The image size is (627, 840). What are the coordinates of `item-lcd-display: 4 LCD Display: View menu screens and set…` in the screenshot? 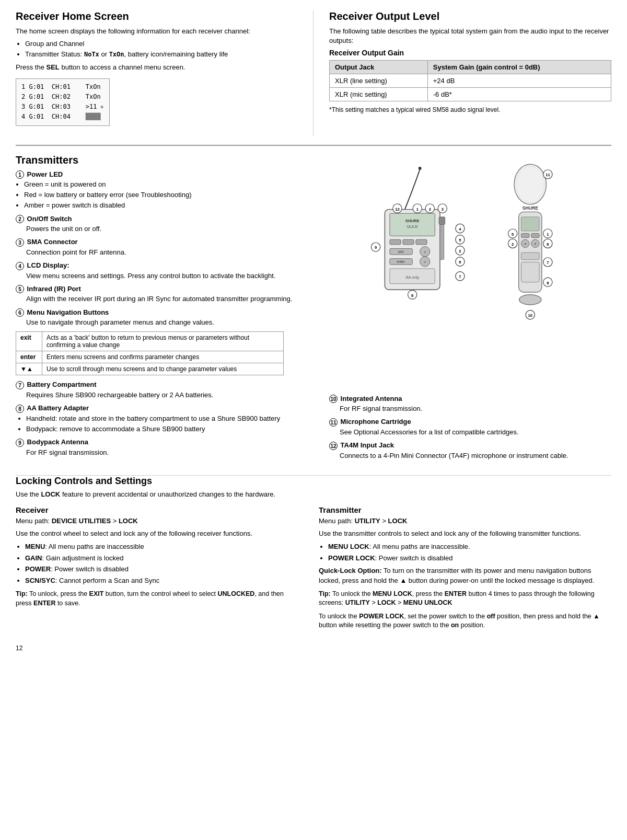 It's located at (157, 271).